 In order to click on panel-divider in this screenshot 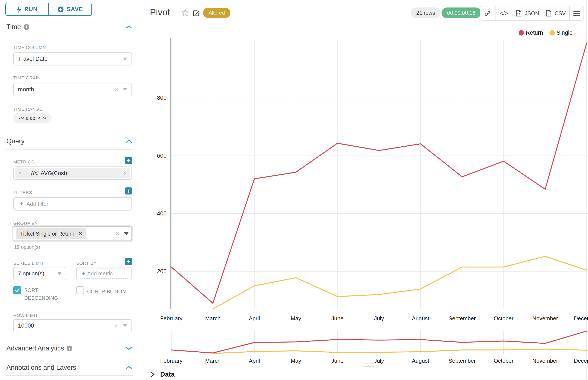, I will do `click(139, 190)`.